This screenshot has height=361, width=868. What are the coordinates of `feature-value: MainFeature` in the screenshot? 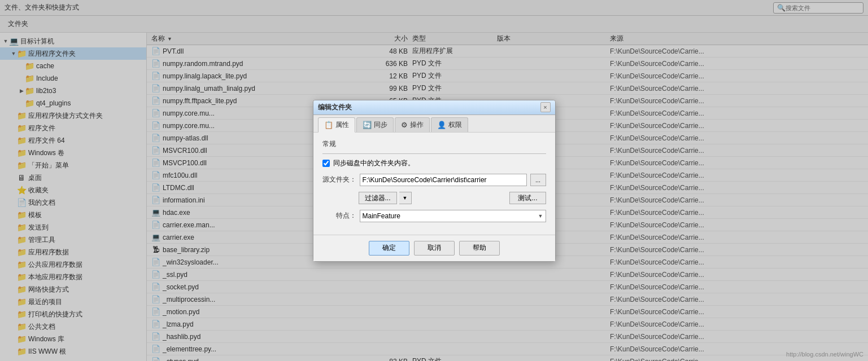 It's located at (382, 216).